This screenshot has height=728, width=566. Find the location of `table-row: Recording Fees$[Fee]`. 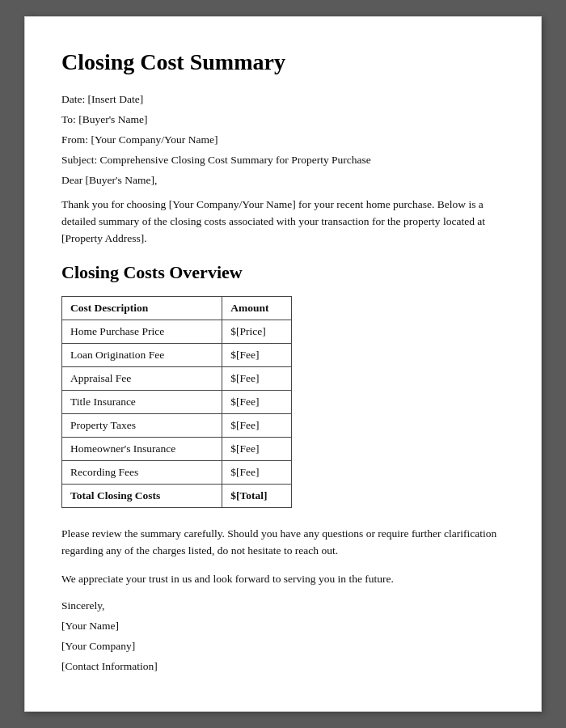

table-row: Recording Fees$[Fee] is located at coordinates (177, 472).